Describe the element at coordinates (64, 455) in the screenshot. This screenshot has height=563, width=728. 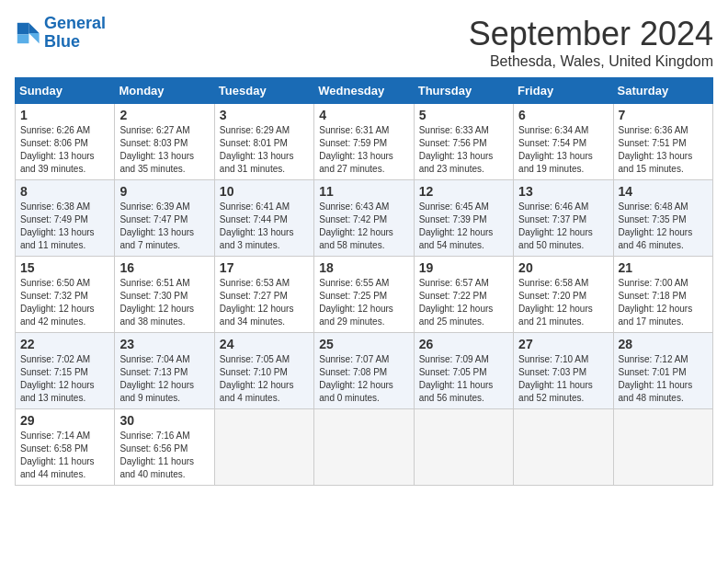
I see `day-info: Sunrise: 7:14 AMSunset: 6:58 PMDaylight:…` at that location.